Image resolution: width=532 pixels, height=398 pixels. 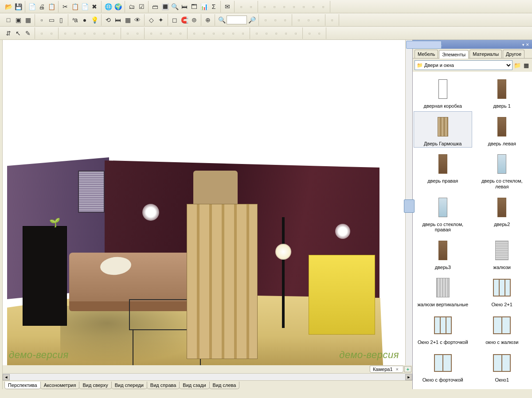 What do you see at coordinates (208, 20) in the screenshot?
I see `toolbar-button: ⊕` at bounding box center [208, 20].